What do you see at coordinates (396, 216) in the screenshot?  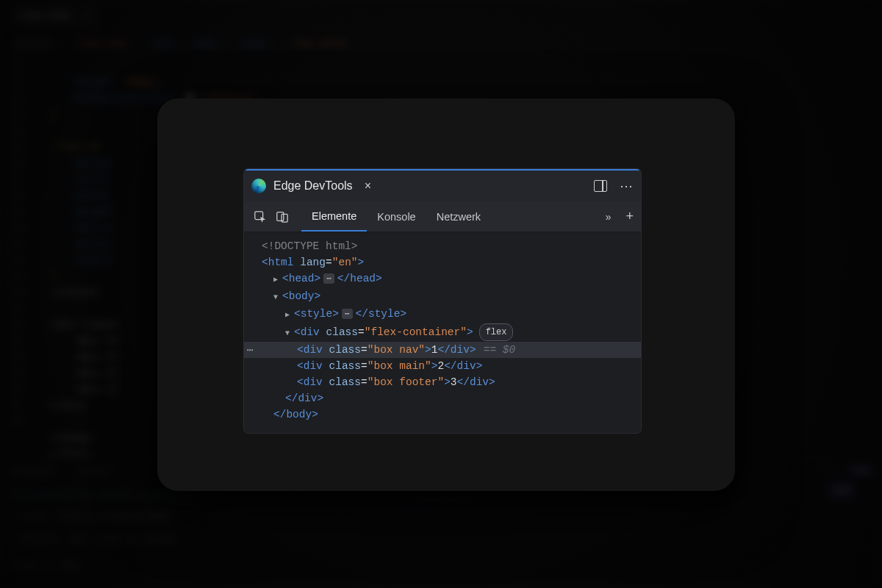 I see `tab-console: Konsole` at bounding box center [396, 216].